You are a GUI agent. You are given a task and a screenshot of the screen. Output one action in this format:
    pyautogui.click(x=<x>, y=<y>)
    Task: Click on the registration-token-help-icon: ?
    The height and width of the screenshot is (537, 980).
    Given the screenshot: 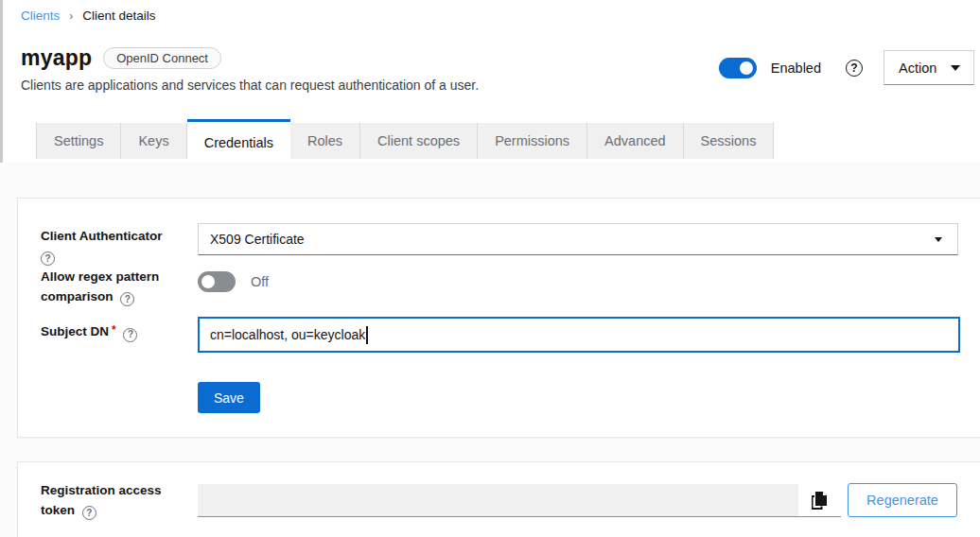 What is the action you would take?
    pyautogui.click(x=89, y=512)
    